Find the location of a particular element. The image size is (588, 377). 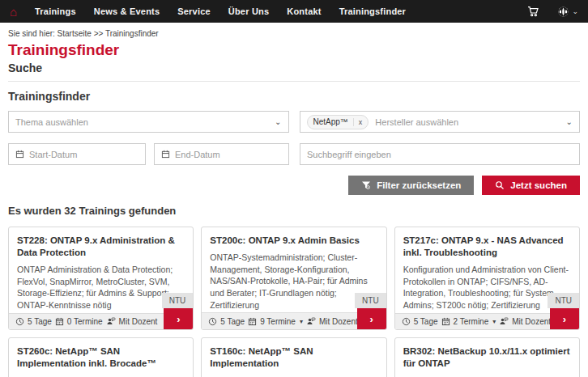

dates-meta: 0 Termine is located at coordinates (79, 322).